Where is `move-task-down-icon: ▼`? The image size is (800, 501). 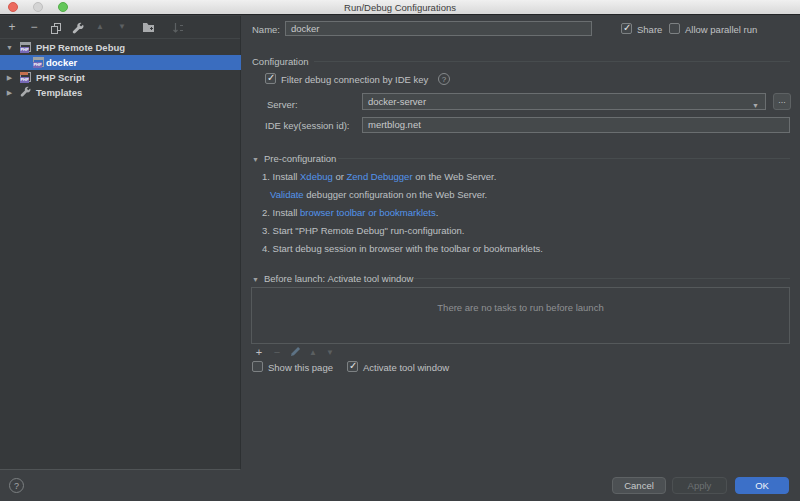 move-task-down-icon: ▼ is located at coordinates (330, 353).